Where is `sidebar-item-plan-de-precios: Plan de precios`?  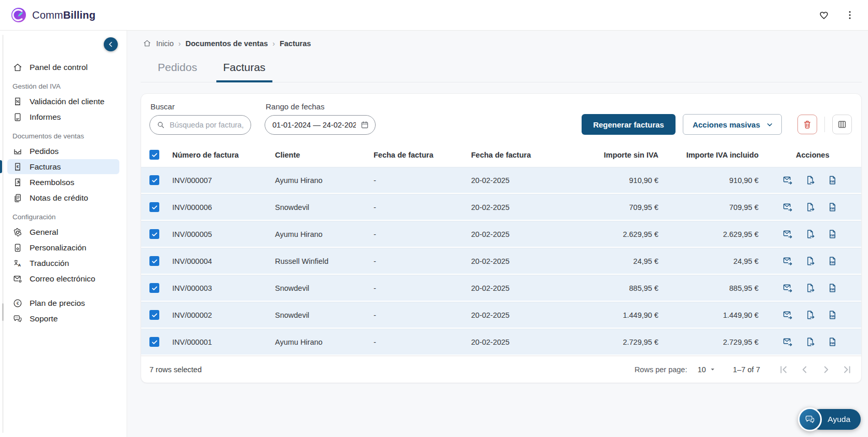 sidebar-item-plan-de-precios: Plan de precios is located at coordinates (63, 303).